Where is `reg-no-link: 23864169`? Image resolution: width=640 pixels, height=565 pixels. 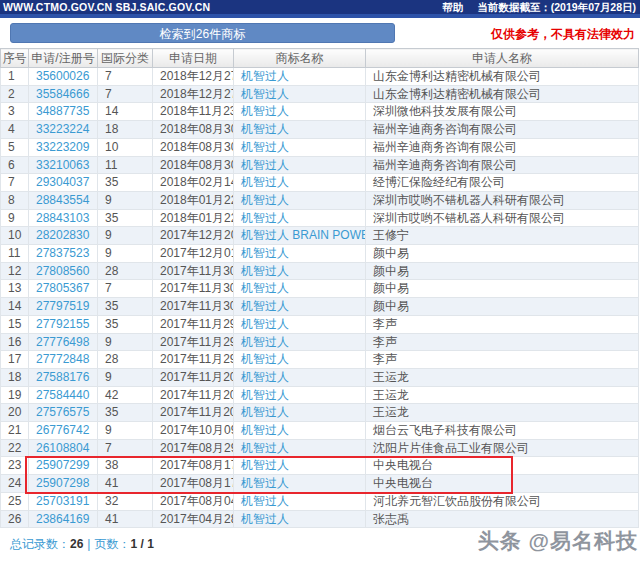
reg-no-link: 23864169 is located at coordinates (62, 519).